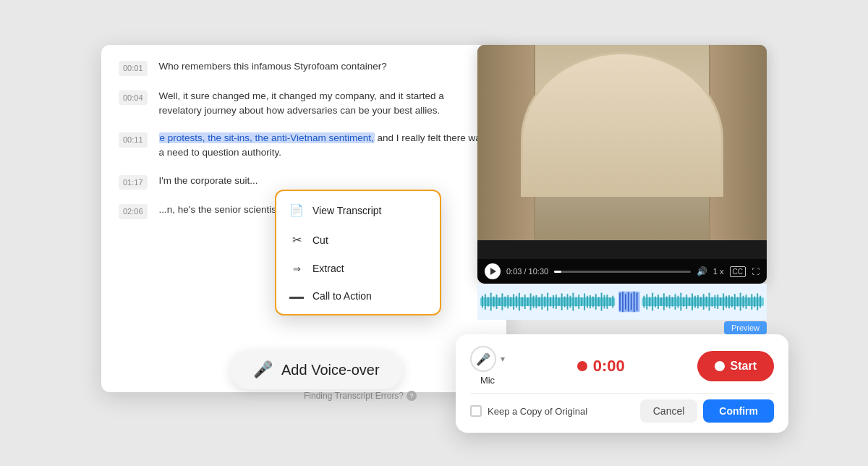 The height and width of the screenshot is (466, 868). I want to click on recording-dot-icon, so click(582, 366).